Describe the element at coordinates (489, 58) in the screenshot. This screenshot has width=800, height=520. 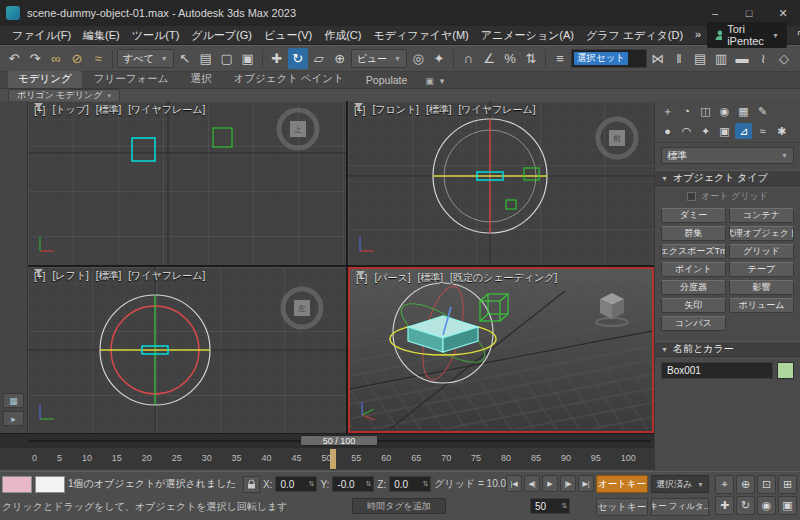
I see `angle-snap-icon: ∠` at that location.